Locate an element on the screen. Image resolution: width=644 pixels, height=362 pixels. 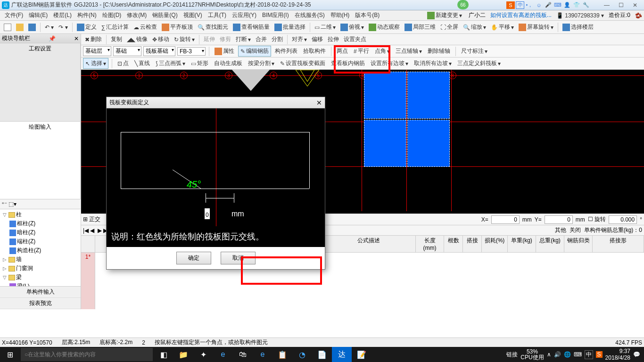
arc-button: ⟆ 三点画弧 ▾ is located at coordinates (171, 63).